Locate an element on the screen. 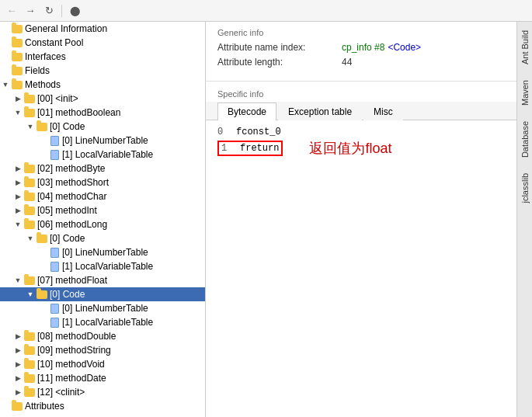  tree-item-fields: Fields is located at coordinates (103, 71).